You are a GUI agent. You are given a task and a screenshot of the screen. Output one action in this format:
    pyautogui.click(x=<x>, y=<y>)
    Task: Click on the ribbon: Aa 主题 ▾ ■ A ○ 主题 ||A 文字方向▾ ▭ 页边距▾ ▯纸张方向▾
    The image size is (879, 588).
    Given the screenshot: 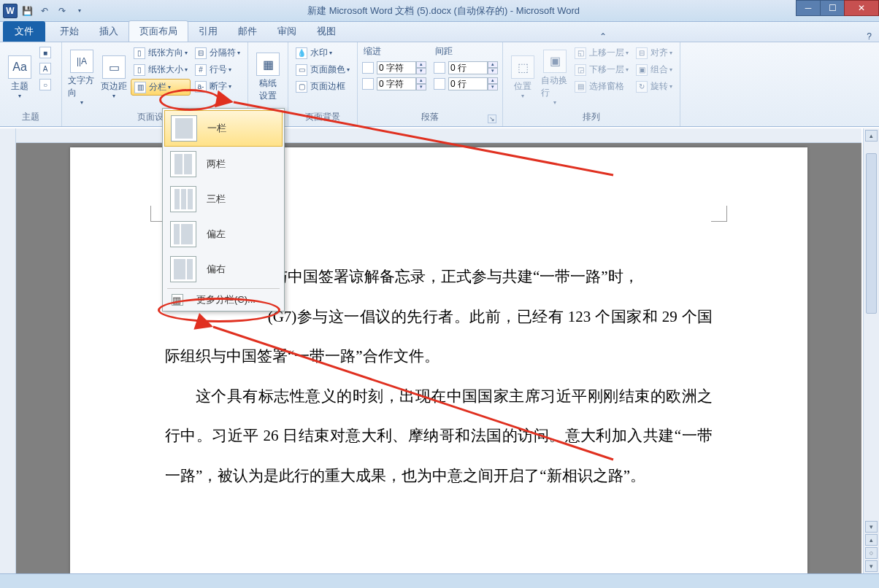 What is the action you would take?
    pyautogui.click(x=440, y=85)
    